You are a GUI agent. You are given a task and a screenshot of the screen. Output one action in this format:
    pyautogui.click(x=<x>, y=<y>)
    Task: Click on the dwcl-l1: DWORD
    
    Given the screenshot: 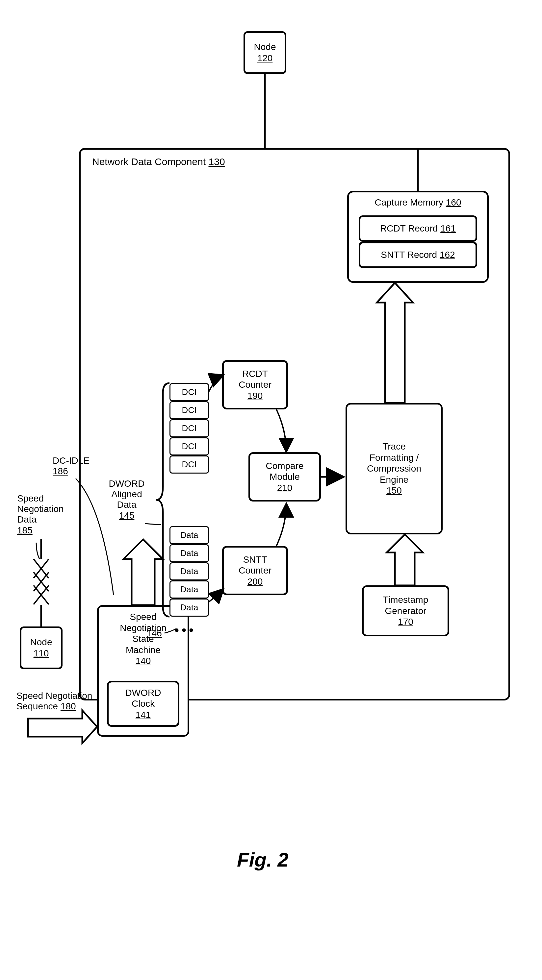 What is the action you would take?
    pyautogui.click(x=143, y=693)
    